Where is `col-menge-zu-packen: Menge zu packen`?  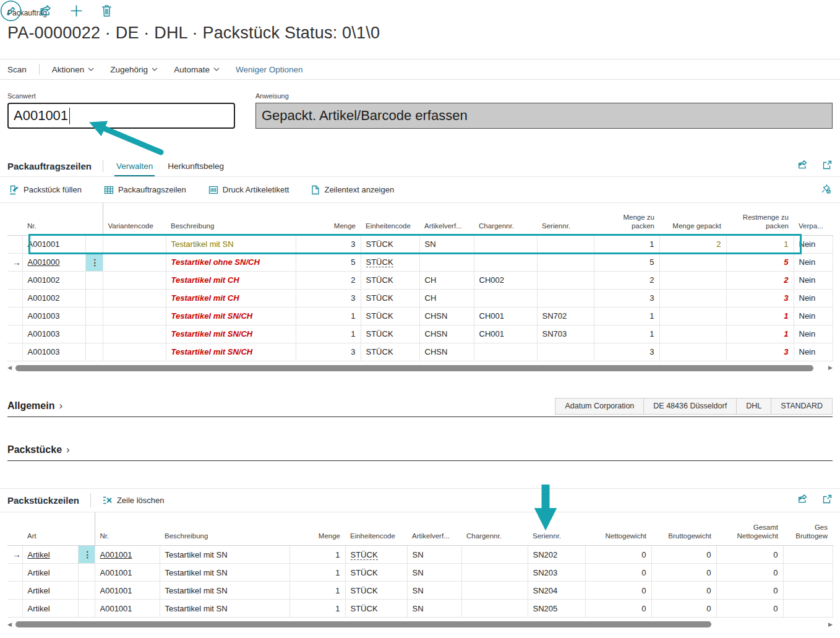
col-menge-zu-packen: Menge zu packen is located at coordinates (627, 219).